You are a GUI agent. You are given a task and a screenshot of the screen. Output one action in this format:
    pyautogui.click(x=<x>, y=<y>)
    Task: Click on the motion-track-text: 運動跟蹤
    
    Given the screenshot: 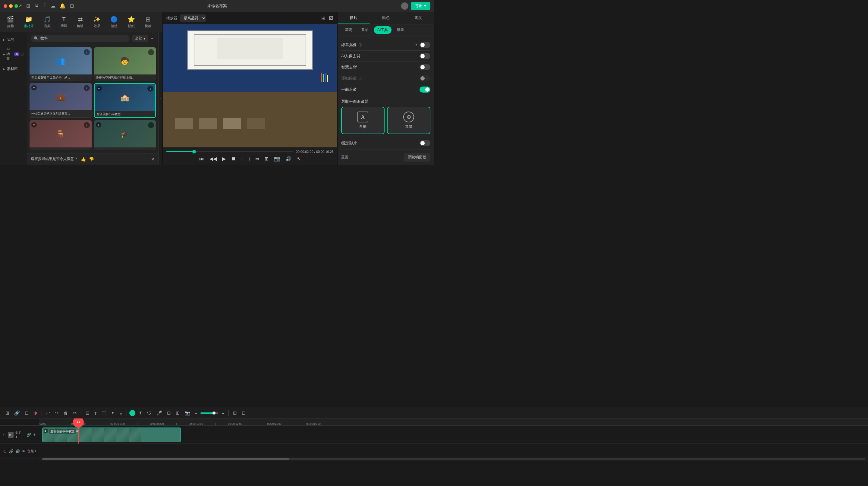 What is the action you would take?
    pyautogui.click(x=349, y=79)
    